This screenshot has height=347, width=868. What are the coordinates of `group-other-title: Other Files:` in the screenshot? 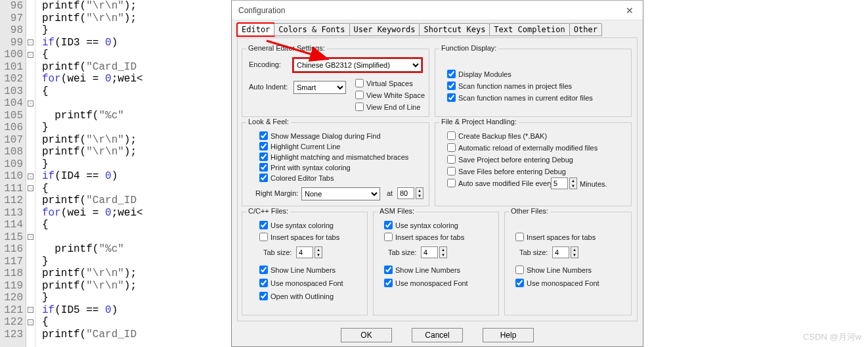 It's located at (529, 211).